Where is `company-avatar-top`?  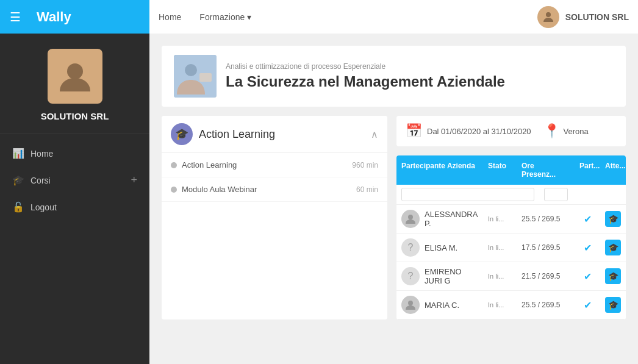 company-avatar-top is located at coordinates (548, 17).